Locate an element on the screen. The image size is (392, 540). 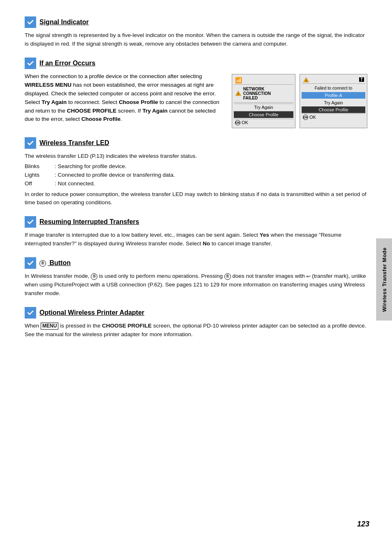
ok-right: OK OK is located at coordinates (334, 117).